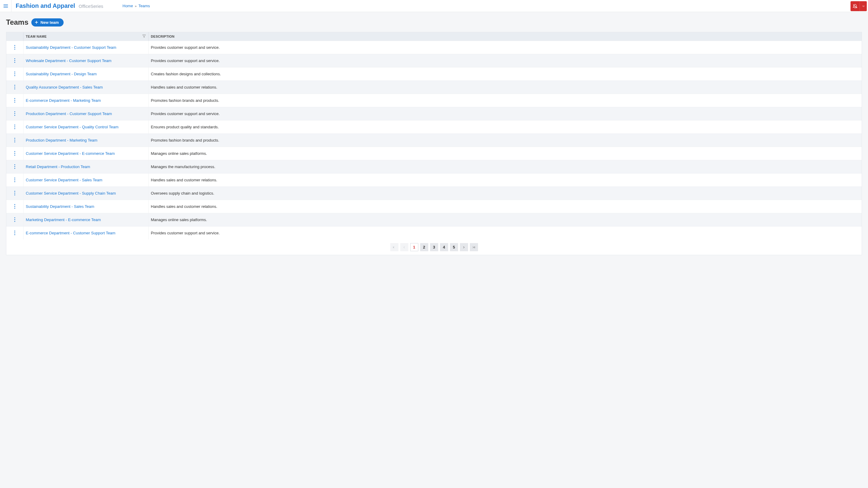 This screenshot has width=868, height=488. What do you see at coordinates (36, 22) in the screenshot?
I see `plus-icon` at bounding box center [36, 22].